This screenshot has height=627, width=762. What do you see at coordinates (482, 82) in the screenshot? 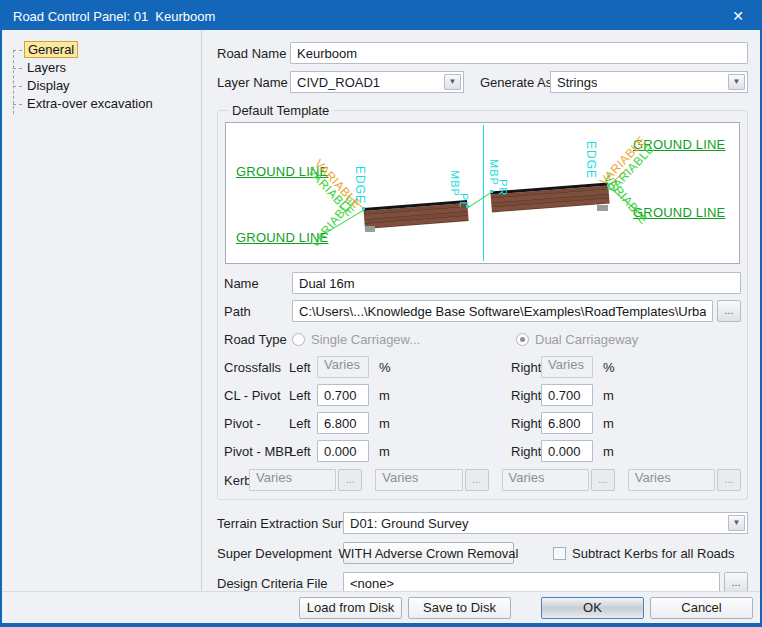
I see `layer-row: Layer Name CIVD_ROAD1 ▼ Generate As Stri…` at bounding box center [482, 82].